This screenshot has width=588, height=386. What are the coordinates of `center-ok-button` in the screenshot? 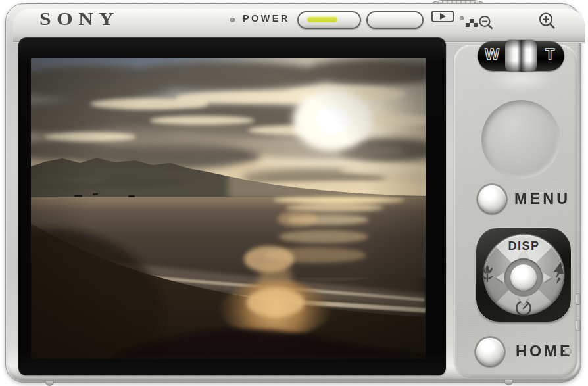 It's located at (524, 277).